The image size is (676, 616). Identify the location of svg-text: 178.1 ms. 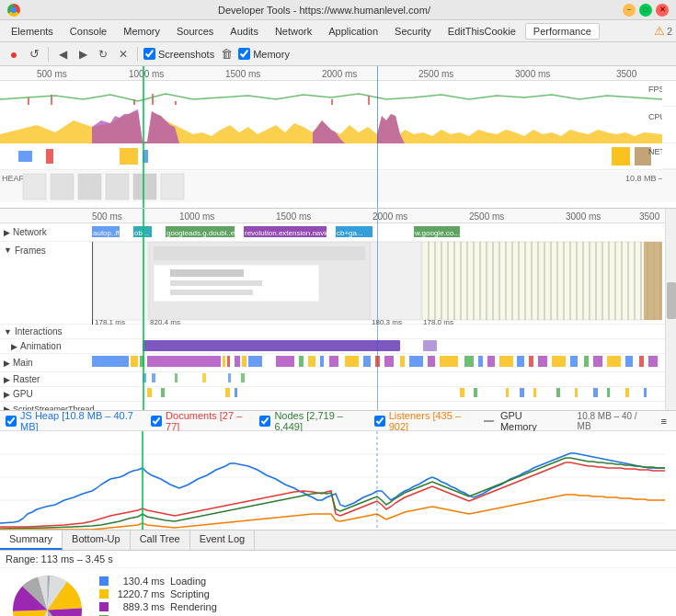
(110, 322).